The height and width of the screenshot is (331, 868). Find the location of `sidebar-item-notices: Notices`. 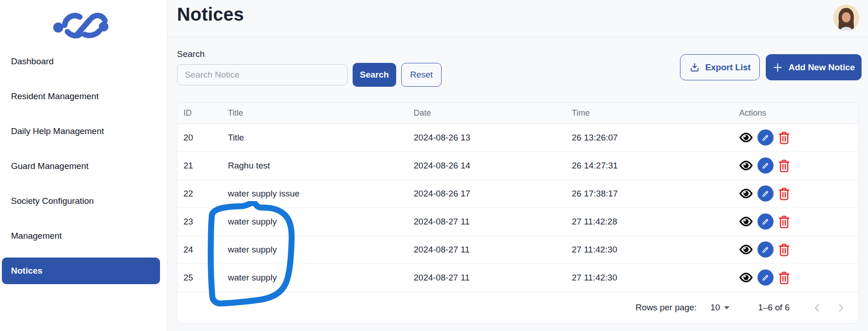

sidebar-item-notices: Notices is located at coordinates (81, 271).